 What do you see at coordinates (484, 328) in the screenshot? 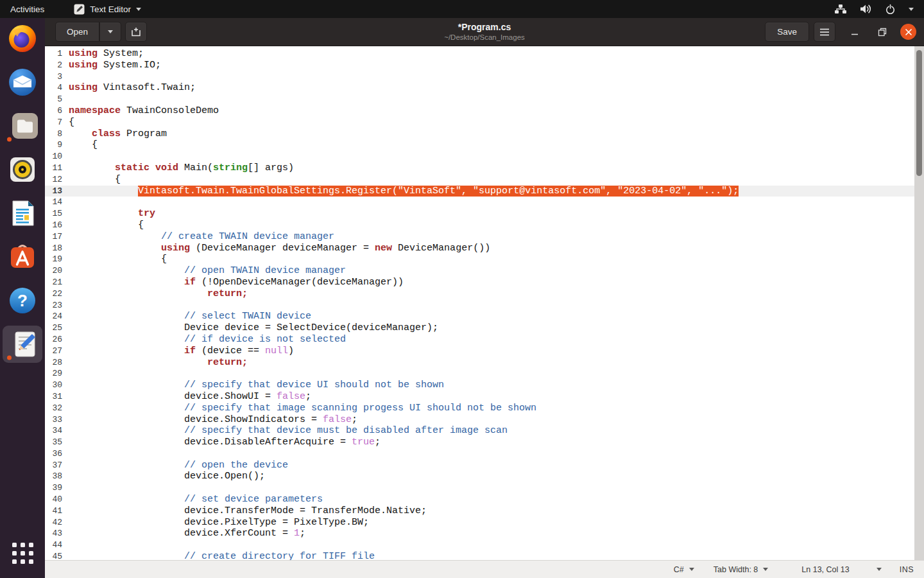
I see `code-line-25: 25 Device device = SelectDevice(deviceMa…` at bounding box center [484, 328].